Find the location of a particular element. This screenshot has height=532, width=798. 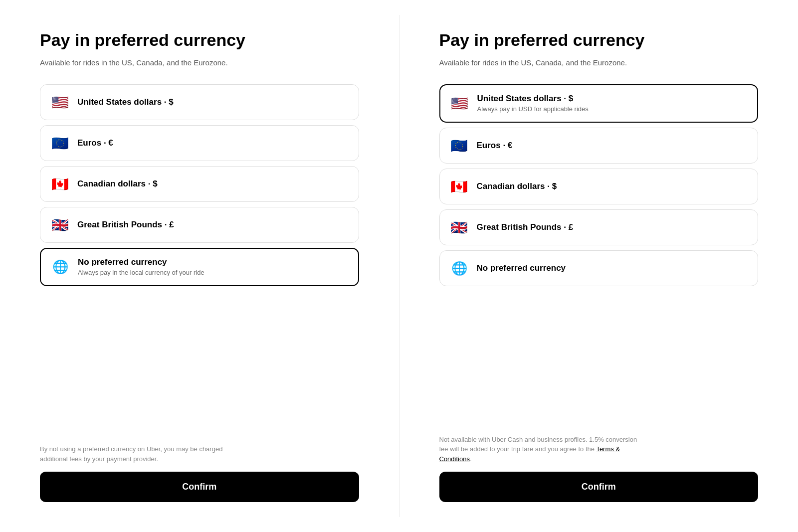

right-currency-usd: 🇺🇸 United States dollars · $ Always pay … is located at coordinates (599, 104).